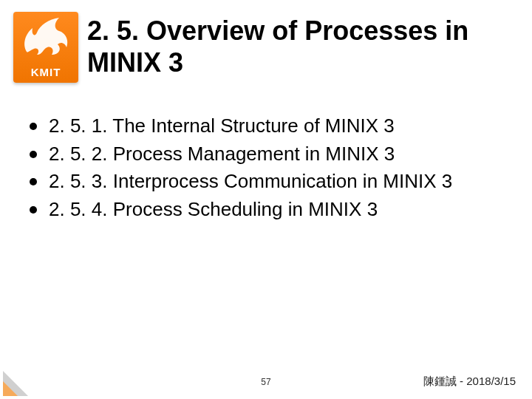 This screenshot has height=399, width=532. Describe the element at coordinates (301, 47) in the screenshot. I see `slide-title: 2. 5. Overview of Processes in MINIX 3` at that location.